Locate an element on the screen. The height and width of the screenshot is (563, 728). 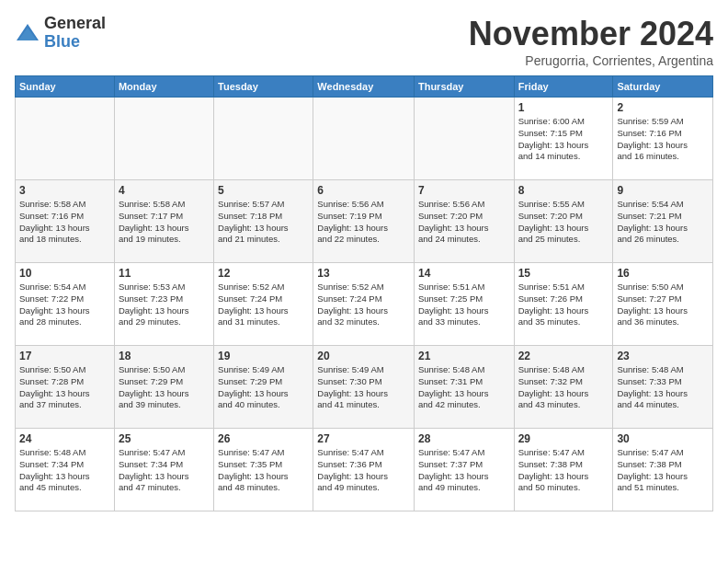
cell-w2-d6: 8Sunrise: 5:55 AMSunset: 7:20 PMDaylight… is located at coordinates (563, 222).